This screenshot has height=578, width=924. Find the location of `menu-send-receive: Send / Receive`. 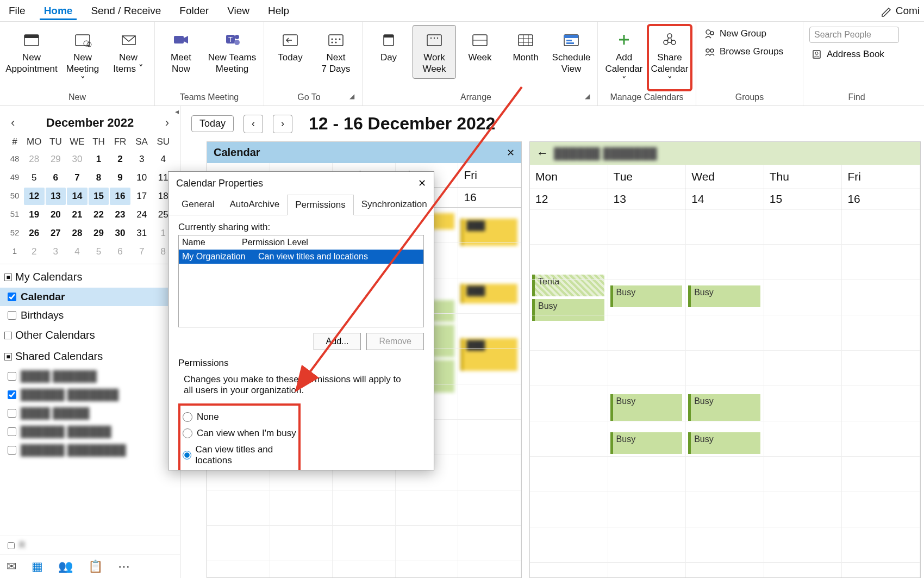

menu-send-receive: Send / Receive is located at coordinates (126, 11).